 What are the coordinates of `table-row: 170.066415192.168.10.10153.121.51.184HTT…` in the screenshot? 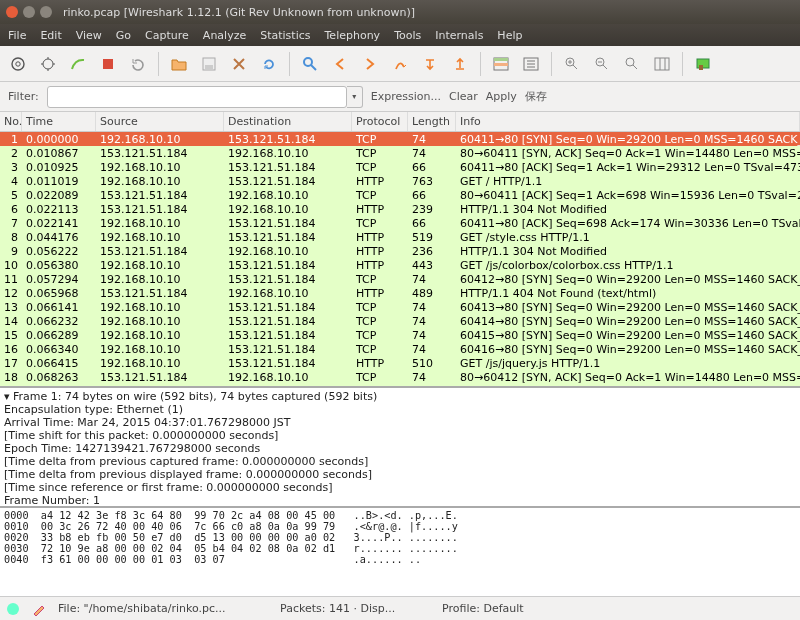 It's located at (400, 363).